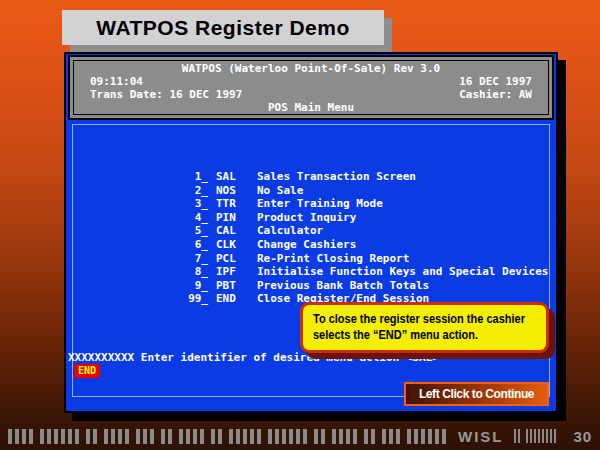 This screenshot has height=450, width=600. I want to click on callout-line-2: selects the “END” menu action., so click(426, 335).